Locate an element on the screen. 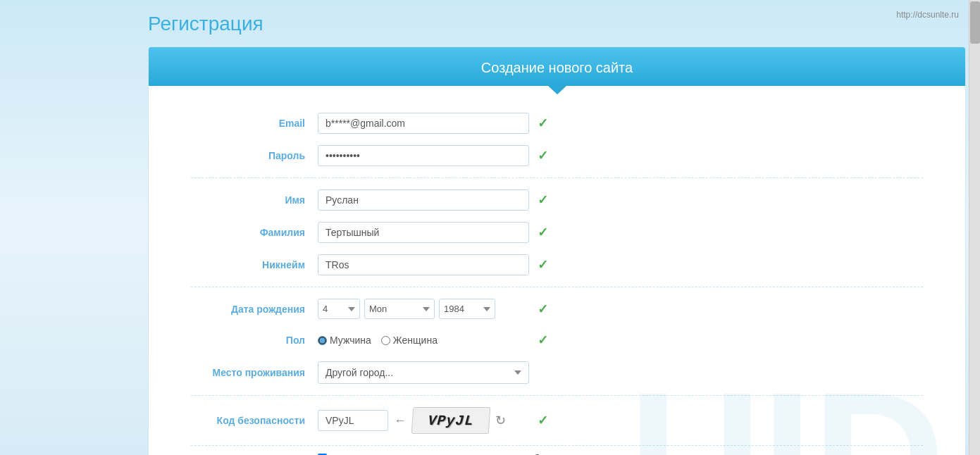 The image size is (980, 455). dob-year-select: 1984 is located at coordinates (467, 308).